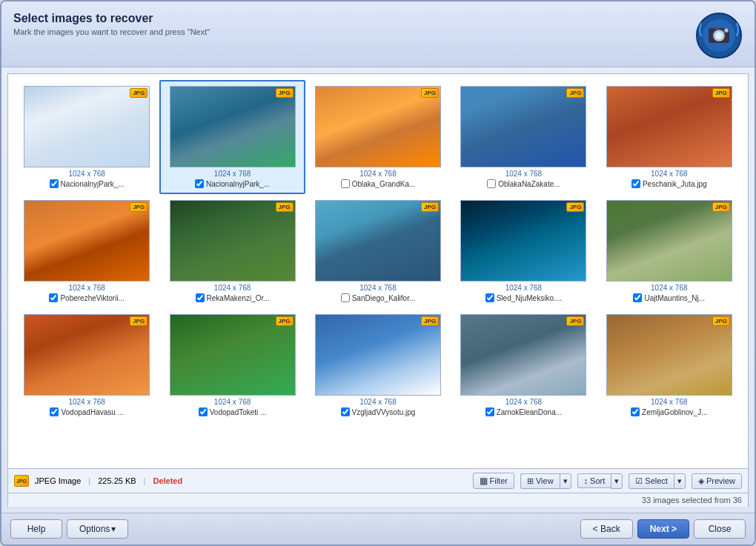 Image resolution: width=756 pixels, height=546 pixels. I want to click on image-item-7: JPG 1024 x 768 RekaMakenzi_Or..., so click(232, 251).